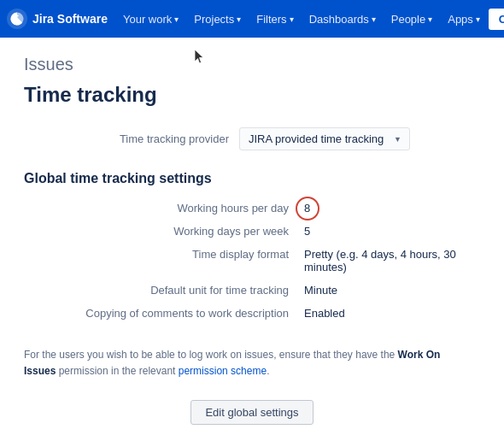 This screenshot has width=504, height=441. What do you see at coordinates (252, 95) in the screenshot?
I see `page-title: Time tracking` at bounding box center [252, 95].